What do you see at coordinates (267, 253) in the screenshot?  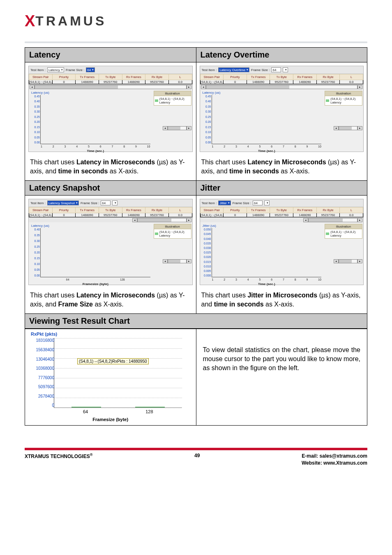 I see `chart-jitter: 0.0500.0450.0400.0350.0300.0250.0200.015…` at bounding box center [267, 253].